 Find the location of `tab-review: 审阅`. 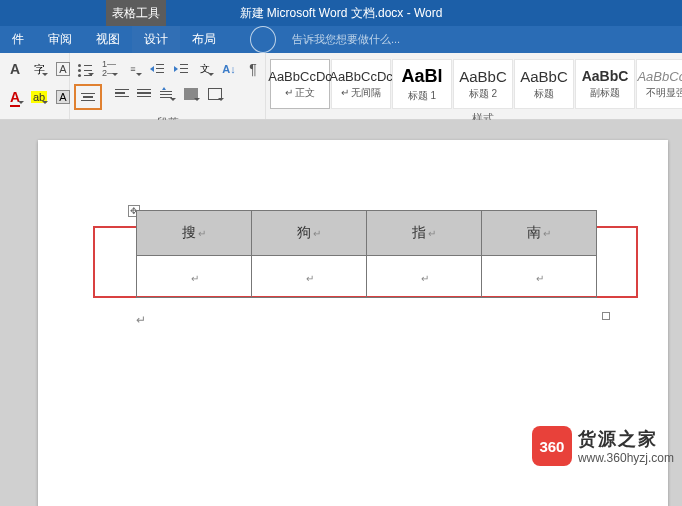

tab-review: 审阅 is located at coordinates (60, 40).